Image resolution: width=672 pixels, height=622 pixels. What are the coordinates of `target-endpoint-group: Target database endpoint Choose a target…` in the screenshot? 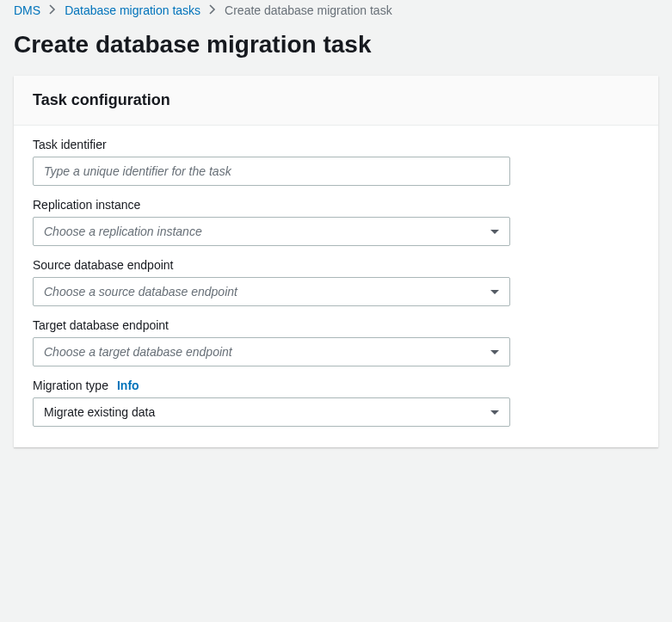 It's located at (336, 342).